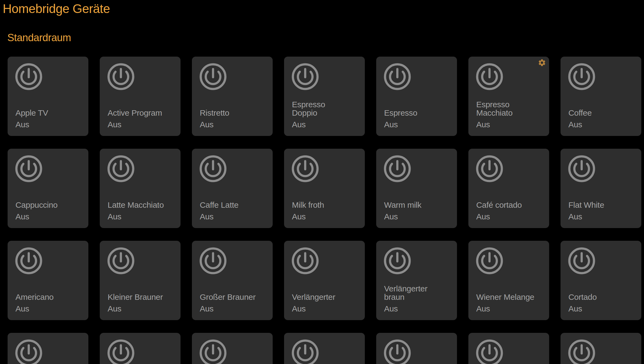 This screenshot has height=364, width=644. I want to click on device-label-block: Espresso Doppio Aus, so click(325, 114).